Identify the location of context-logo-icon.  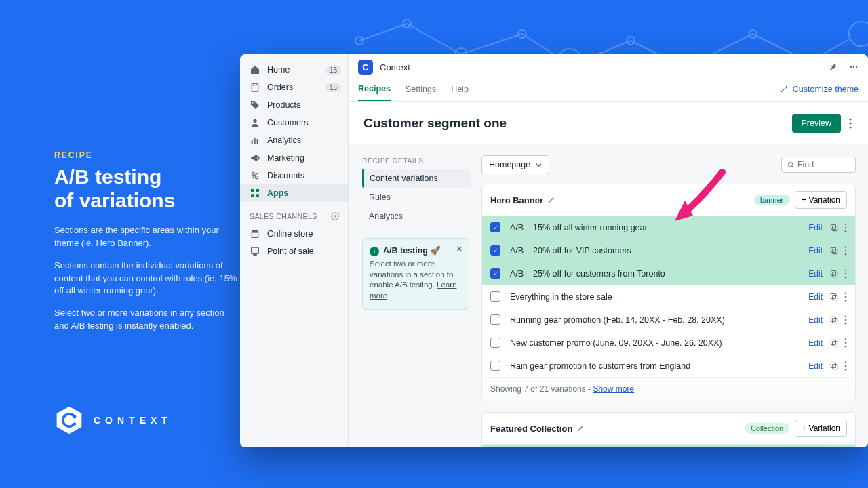
(69, 420).